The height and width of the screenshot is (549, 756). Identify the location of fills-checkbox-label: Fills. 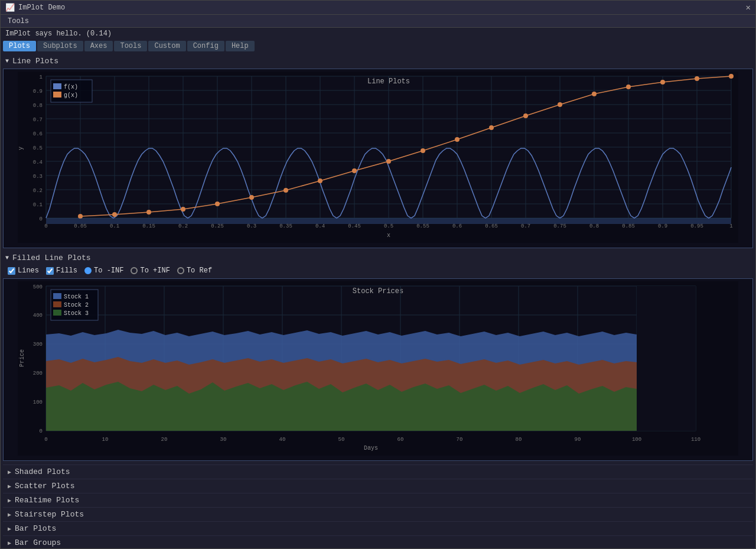
(61, 271).